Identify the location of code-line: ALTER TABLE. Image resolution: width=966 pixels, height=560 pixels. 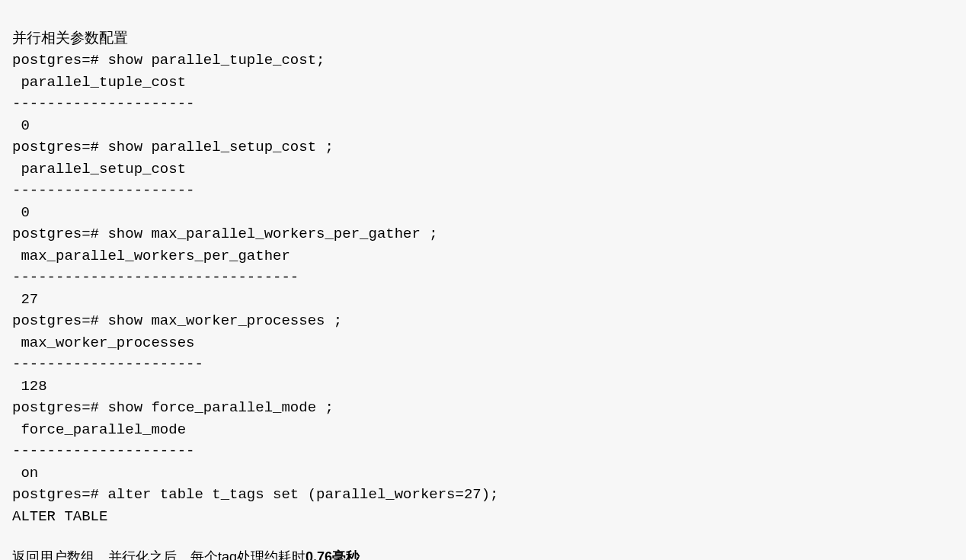
(59, 517).